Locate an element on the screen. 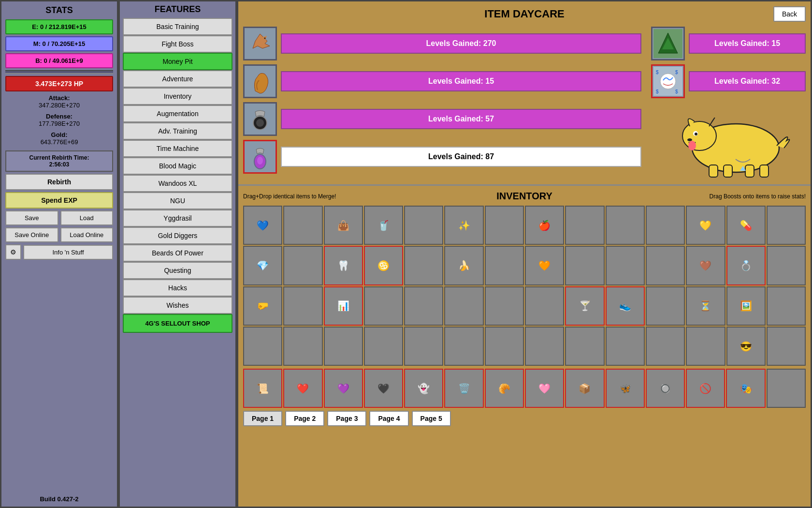 Image resolution: width=812 pixels, height=508 pixels. bottom-row-cell: 📜 is located at coordinates (263, 388).